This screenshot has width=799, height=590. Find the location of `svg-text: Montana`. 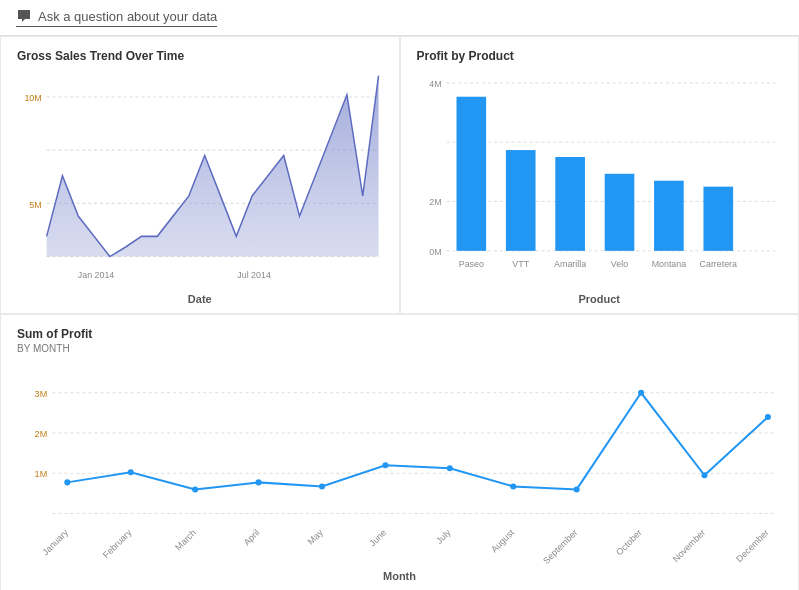

svg-text: Montana is located at coordinates (668, 264).